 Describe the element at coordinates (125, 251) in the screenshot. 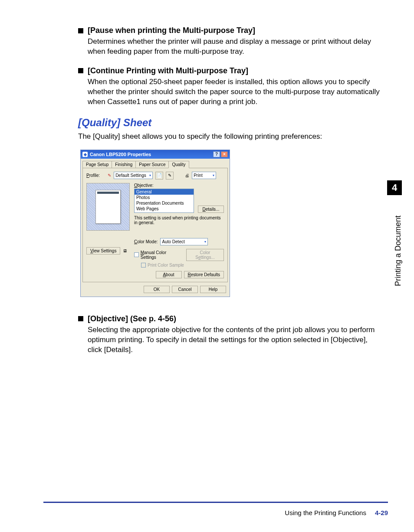

I see `monitor-icon: 🖥` at that location.